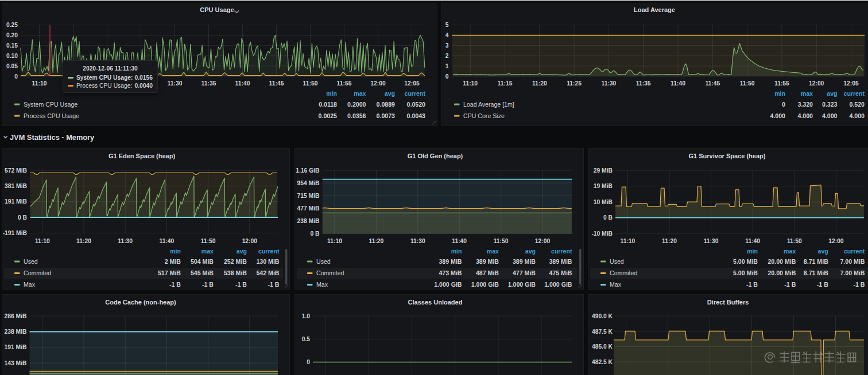 Image resolution: width=868 pixels, height=375 pixels. What do you see at coordinates (12, 25) in the screenshot?
I see `svg-text: 0.25` at bounding box center [12, 25].